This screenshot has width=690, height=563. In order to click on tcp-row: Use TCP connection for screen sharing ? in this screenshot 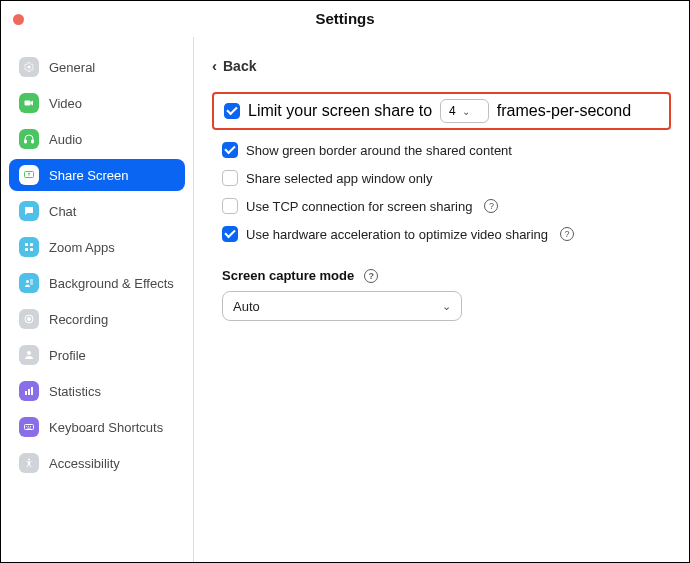, I will do `click(442, 206)`.